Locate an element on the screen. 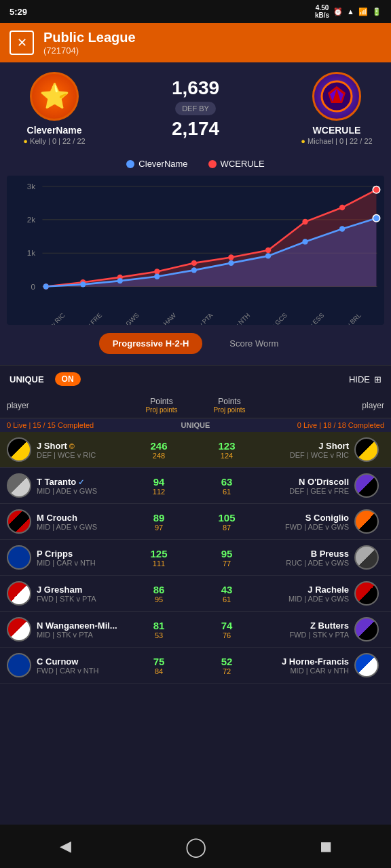 This screenshot has height=868, width=391. hide-icon: ⊞ is located at coordinates (377, 380).